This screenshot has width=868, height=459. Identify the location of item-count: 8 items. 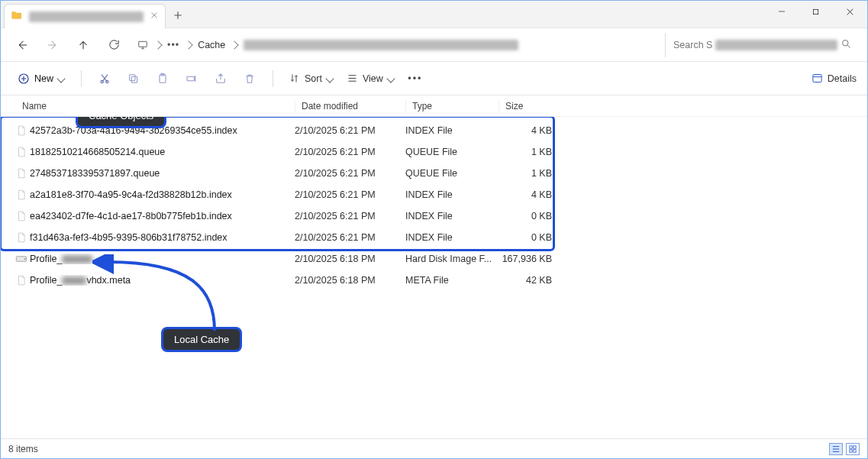
(23, 449).